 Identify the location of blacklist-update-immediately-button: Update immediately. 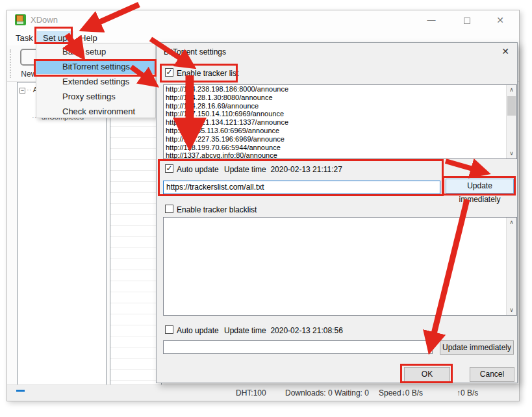
(477, 348).